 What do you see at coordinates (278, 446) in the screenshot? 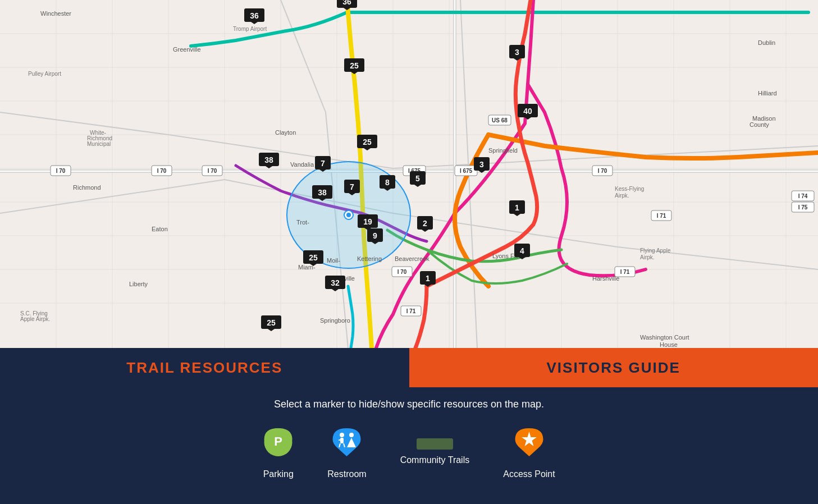
I see `parking-icon: P` at bounding box center [278, 446].